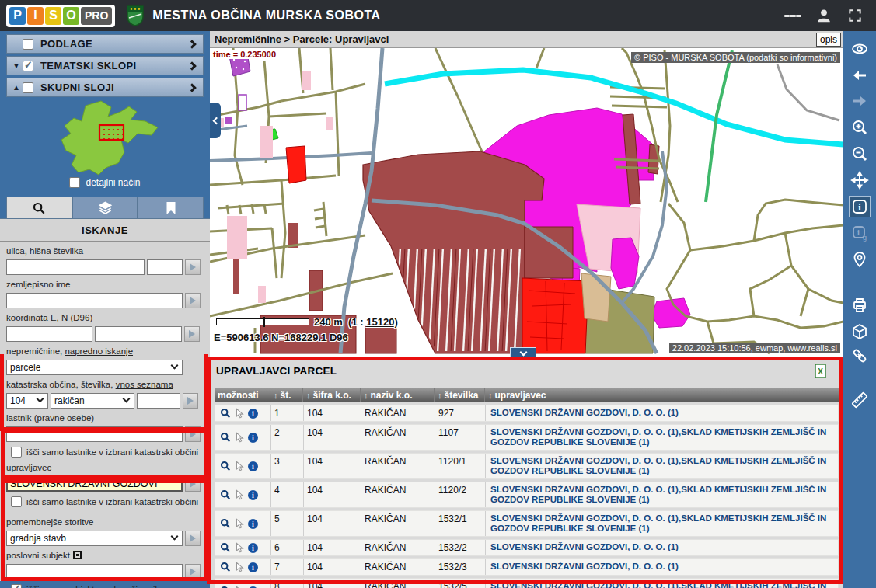  Describe the element at coordinates (380, 322) in the screenshot. I see `scale-value-link: 15120` at that location.